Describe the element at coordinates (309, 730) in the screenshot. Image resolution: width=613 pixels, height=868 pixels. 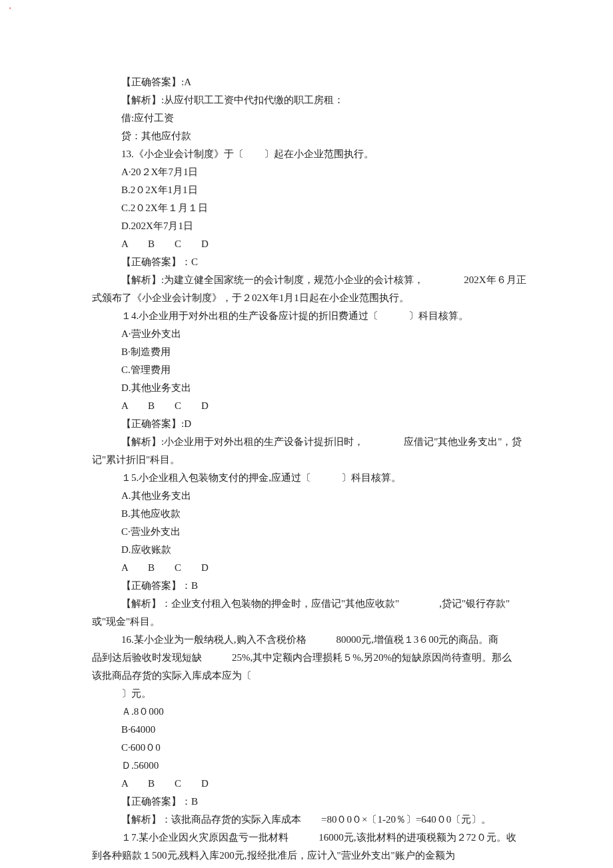
I see `q16-option-b: B·64000` at that location.